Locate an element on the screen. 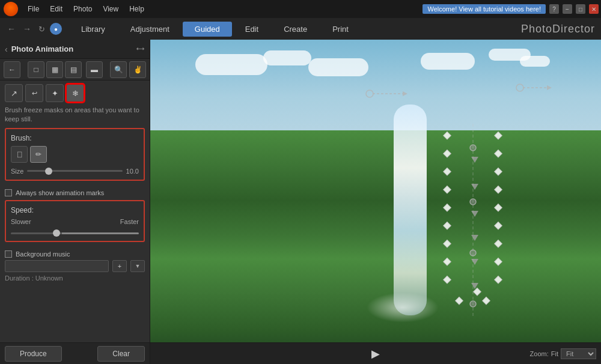  brush-size-label: Size is located at coordinates (17, 171).